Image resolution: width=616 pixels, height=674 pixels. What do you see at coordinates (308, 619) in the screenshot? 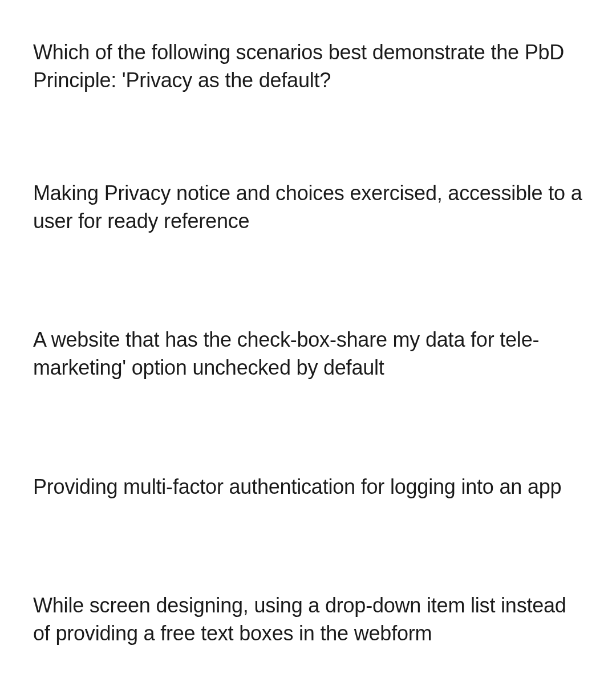
I see `option-4: While screen designing, using a drop-dow…` at bounding box center [308, 619].